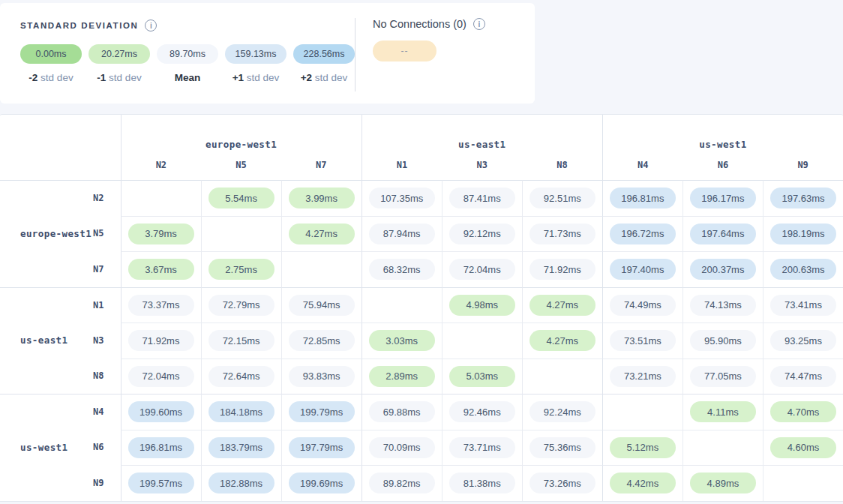  I want to click on latency-pill: 199.69ms, so click(322, 483).